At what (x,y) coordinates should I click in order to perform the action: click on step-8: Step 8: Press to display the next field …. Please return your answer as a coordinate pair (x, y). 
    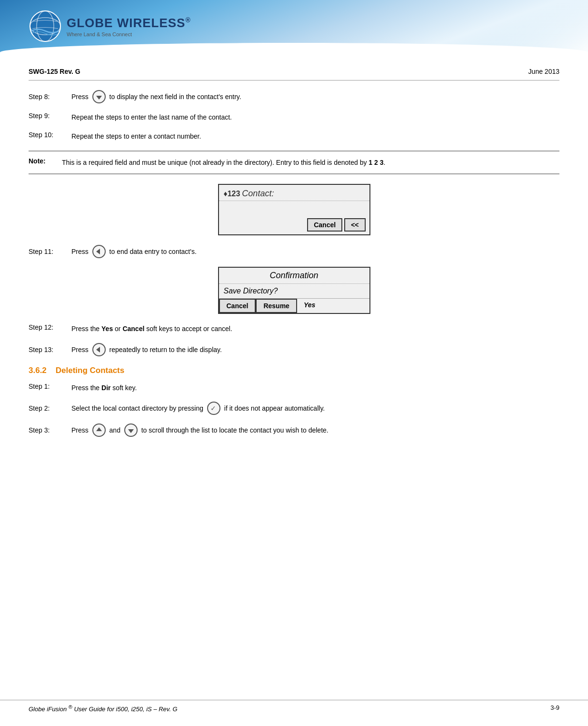
    Looking at the image, I should click on (294, 97).